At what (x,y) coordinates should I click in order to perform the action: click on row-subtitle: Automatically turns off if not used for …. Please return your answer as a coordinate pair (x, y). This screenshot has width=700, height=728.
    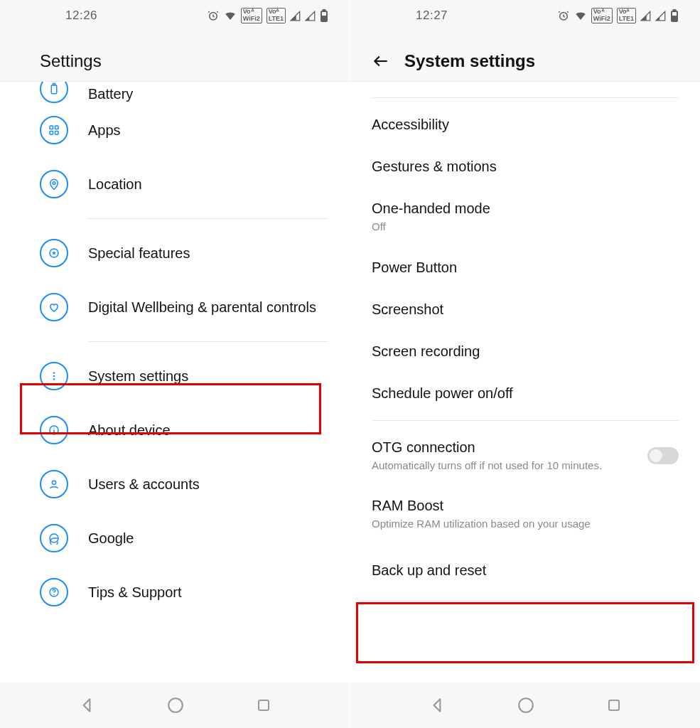
    Looking at the image, I should click on (504, 466).